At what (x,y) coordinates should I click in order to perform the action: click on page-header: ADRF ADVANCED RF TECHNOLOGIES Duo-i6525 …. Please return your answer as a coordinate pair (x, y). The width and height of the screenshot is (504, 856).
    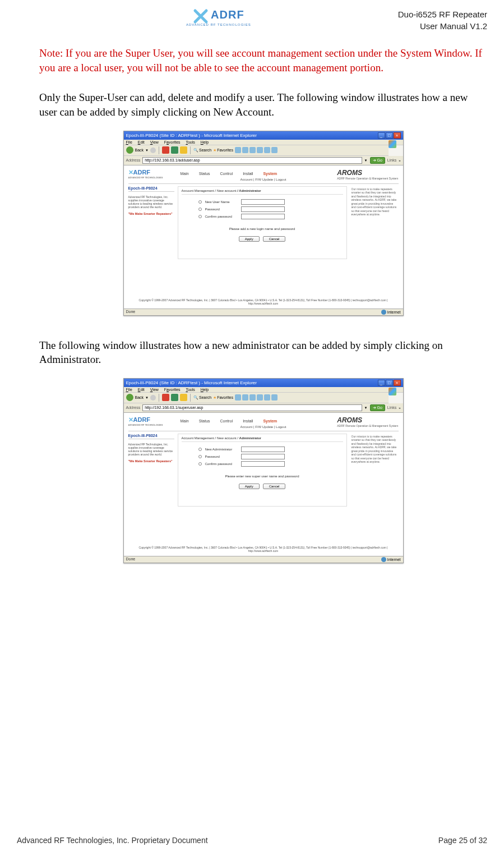
    Looking at the image, I should click on (263, 20).